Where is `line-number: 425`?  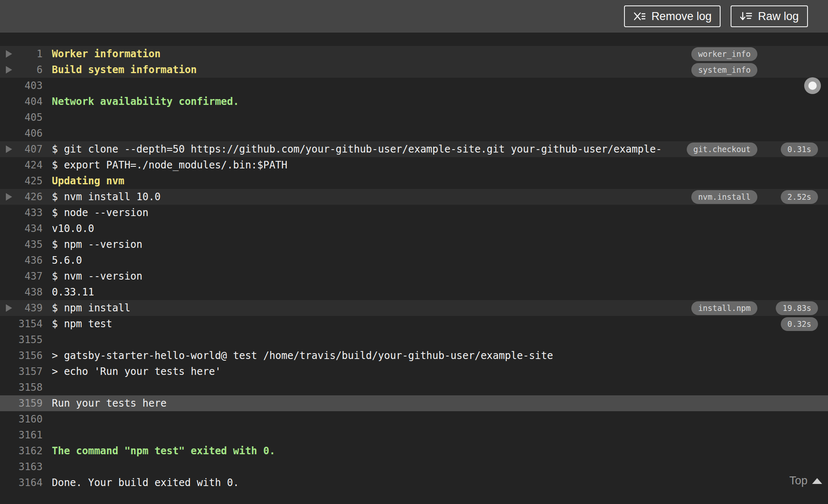
line-number: 425 is located at coordinates (30, 181).